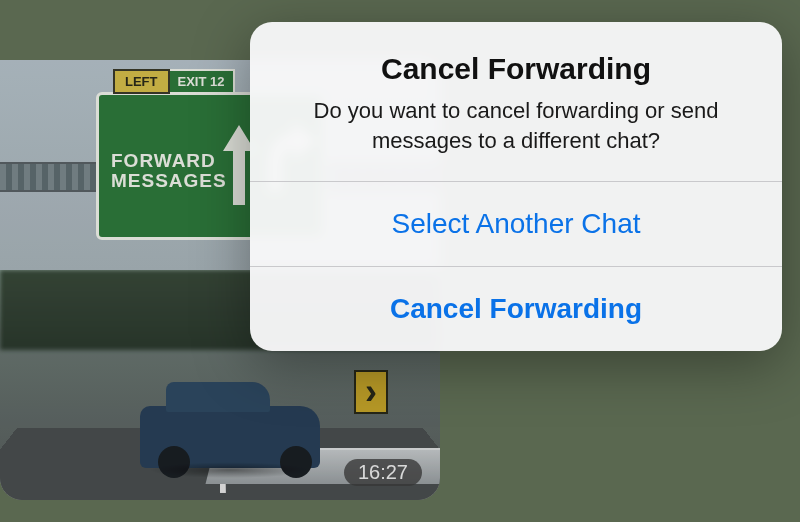 The width and height of the screenshot is (800, 522). I want to click on wheel-rear, so click(174, 462).